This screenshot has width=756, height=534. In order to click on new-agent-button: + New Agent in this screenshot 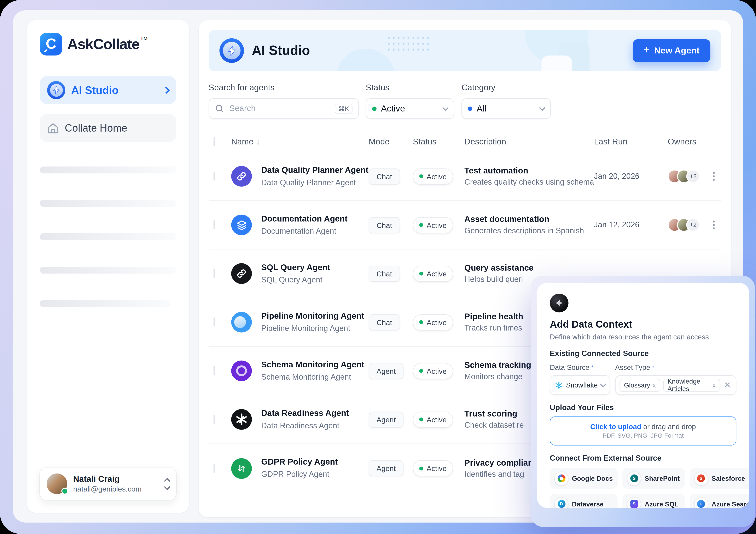, I will do `click(672, 50)`.